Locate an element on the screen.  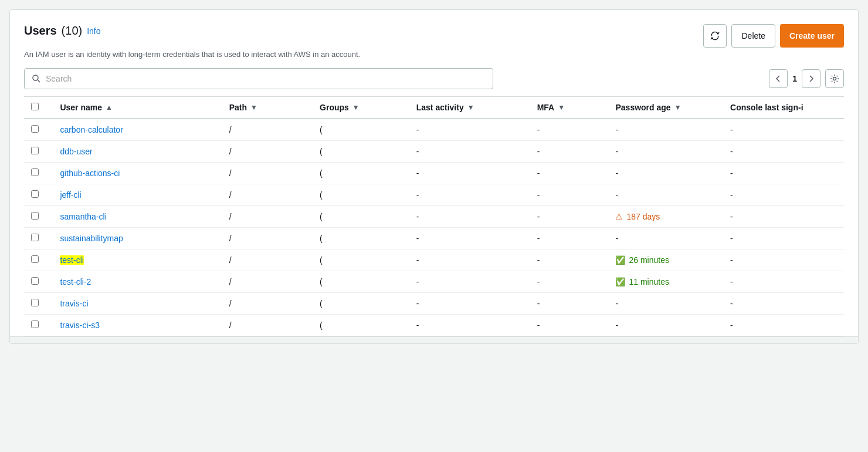
table-row: jeff-cli/(---- is located at coordinates (434, 195).